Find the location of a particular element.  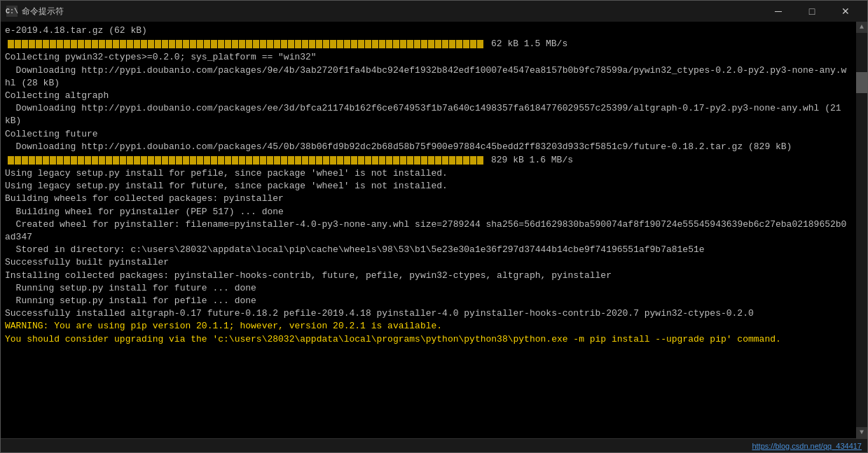

terminal-line: Collecting pywin32-ctypes>=0.2.0; sys_pl… is located at coordinates (427, 57).